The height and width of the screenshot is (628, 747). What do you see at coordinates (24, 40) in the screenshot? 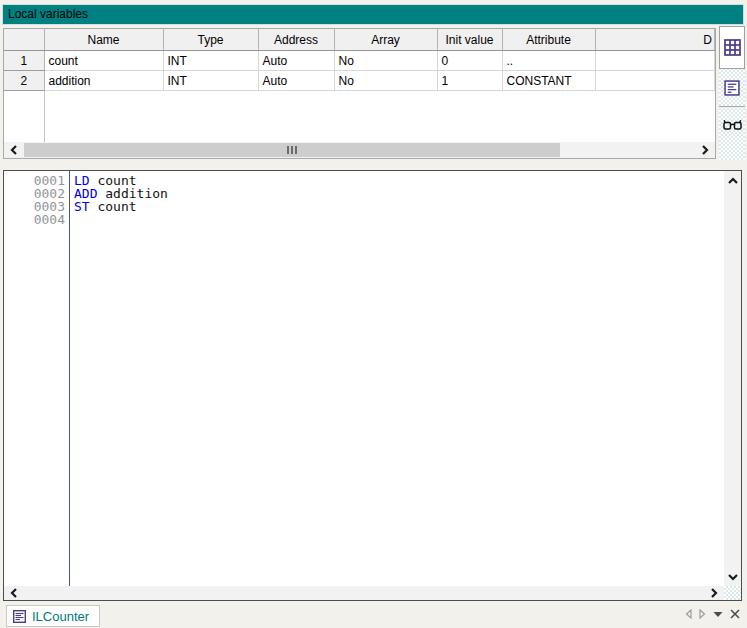
I see `col-header-rownum` at bounding box center [24, 40].